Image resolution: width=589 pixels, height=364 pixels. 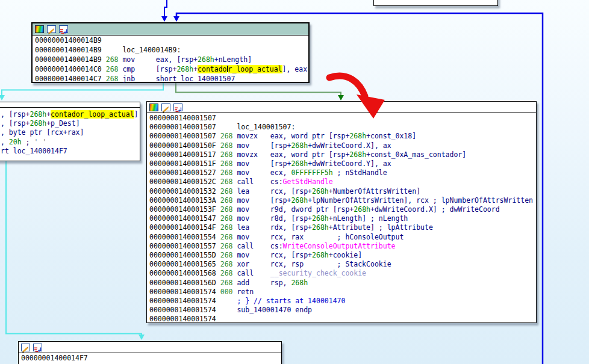 I want to click on basic-block-left-partial: , [rsp+268h+contador_loop_actual], [rsp+…, so click(x=70, y=131).